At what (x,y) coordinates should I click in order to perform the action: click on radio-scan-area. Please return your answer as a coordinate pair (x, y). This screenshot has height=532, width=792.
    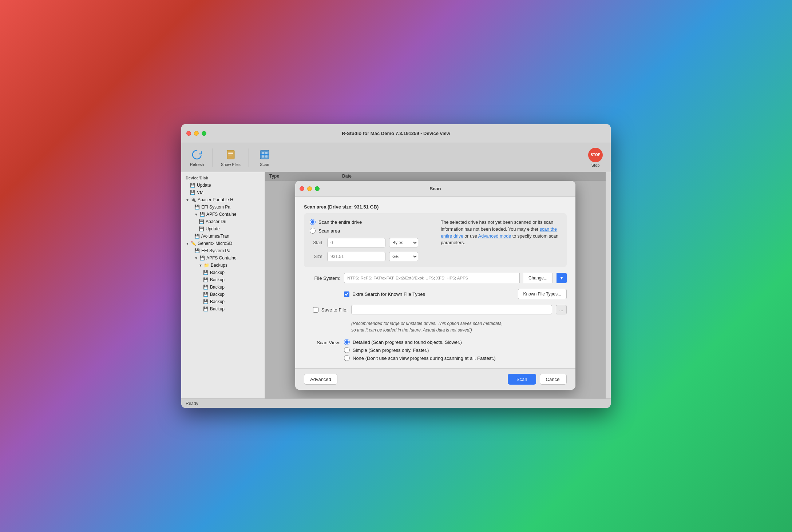
    Looking at the image, I should click on (313, 231).